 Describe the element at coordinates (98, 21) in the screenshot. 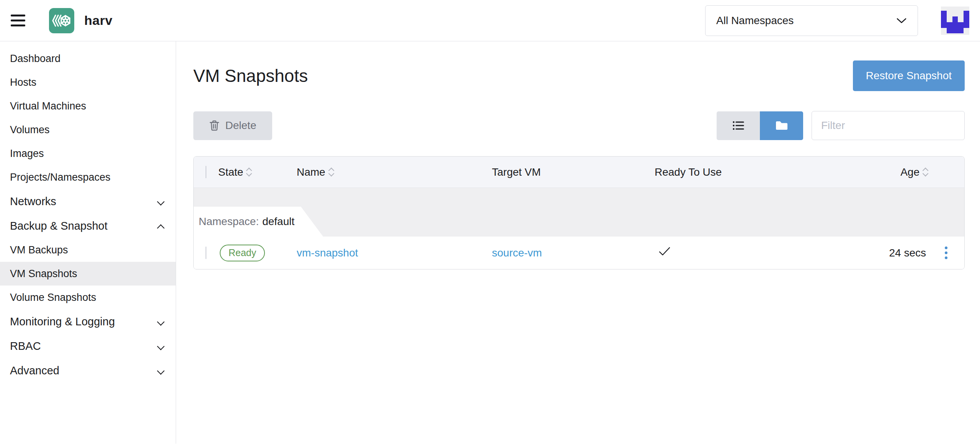

I see `brand-name: harv` at that location.